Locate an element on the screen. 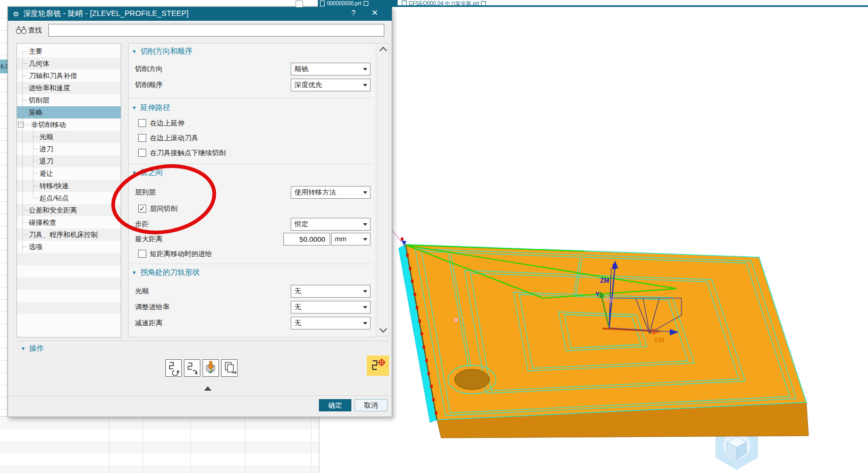 The height and width of the screenshot is (473, 868). nav-item-tolerance: 公差和安全距离 is located at coordinates (69, 210).